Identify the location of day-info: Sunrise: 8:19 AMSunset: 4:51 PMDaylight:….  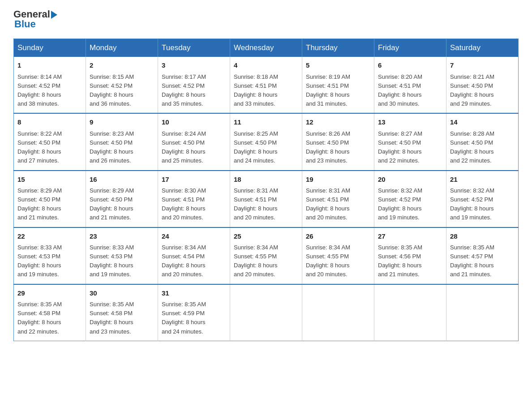
(328, 90).